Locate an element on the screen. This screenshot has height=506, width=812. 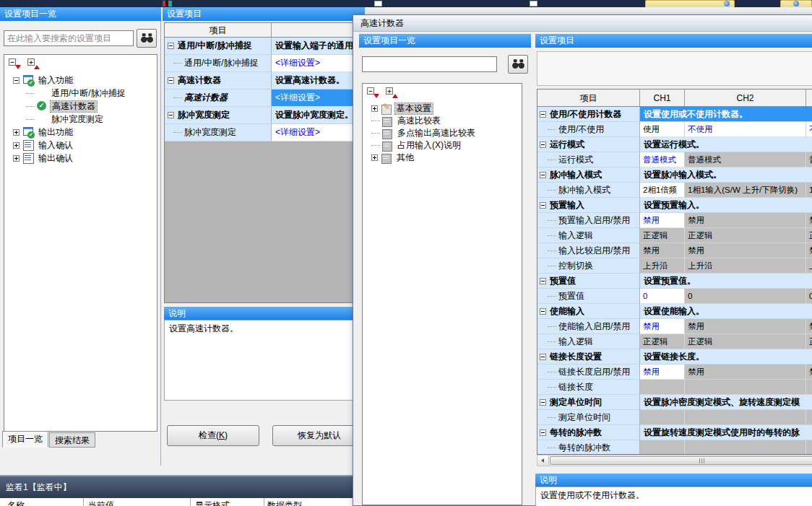
dialog-search-input is located at coordinates (429, 64).